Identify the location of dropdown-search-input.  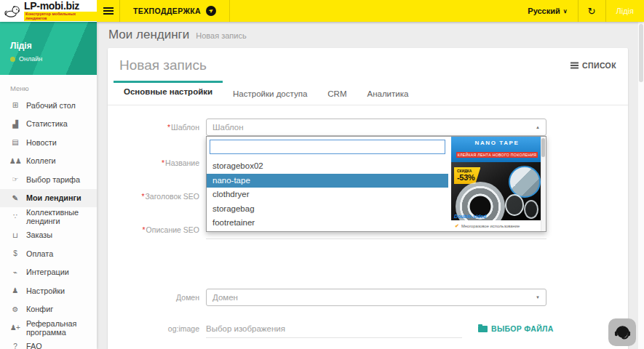
(327, 147).